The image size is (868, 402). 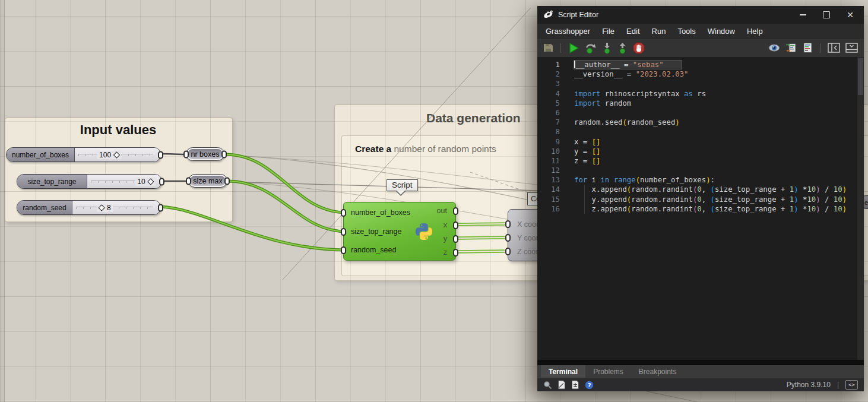 I want to click on code-line: y = [], so click(x=710, y=151).